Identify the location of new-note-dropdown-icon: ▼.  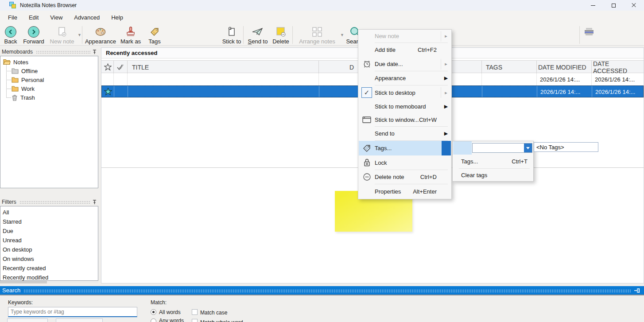
(80, 35).